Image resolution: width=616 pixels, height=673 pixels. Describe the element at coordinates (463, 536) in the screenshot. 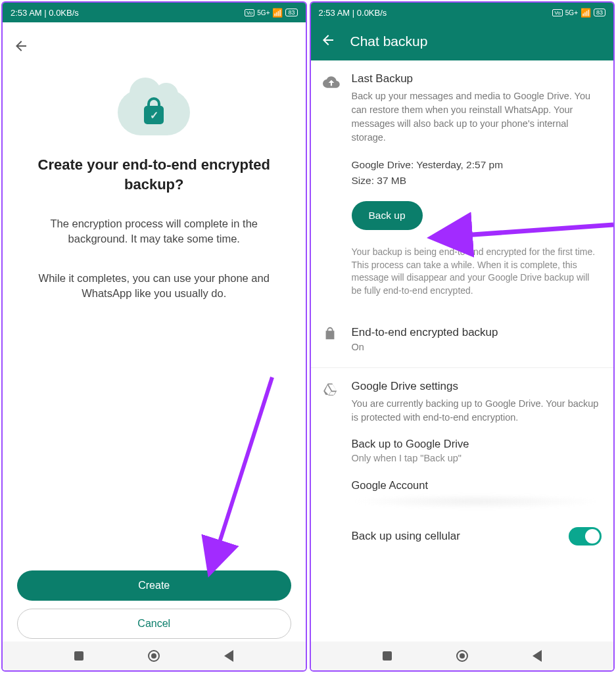

I see `row-backup-cellular: Back up using cellular` at that location.